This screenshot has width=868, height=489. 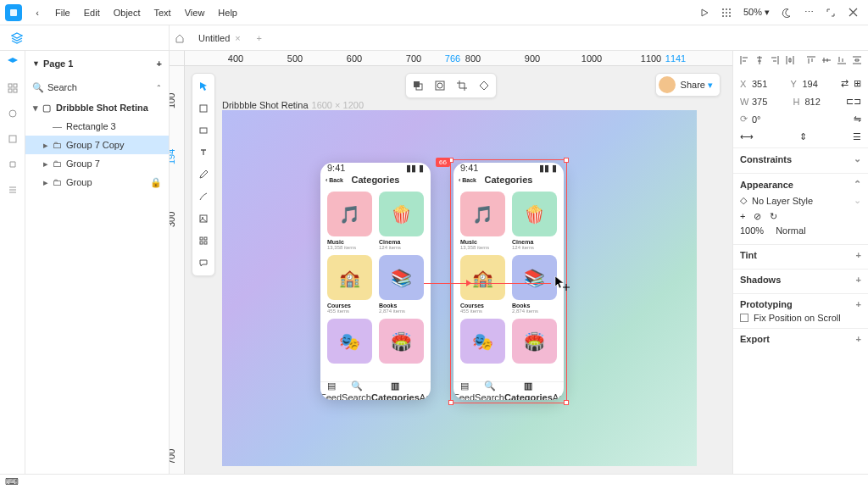 What do you see at coordinates (293, 105) in the screenshot?
I see `artboard-label: Dribbble Shot Retina1600 × 1200` at bounding box center [293, 105].